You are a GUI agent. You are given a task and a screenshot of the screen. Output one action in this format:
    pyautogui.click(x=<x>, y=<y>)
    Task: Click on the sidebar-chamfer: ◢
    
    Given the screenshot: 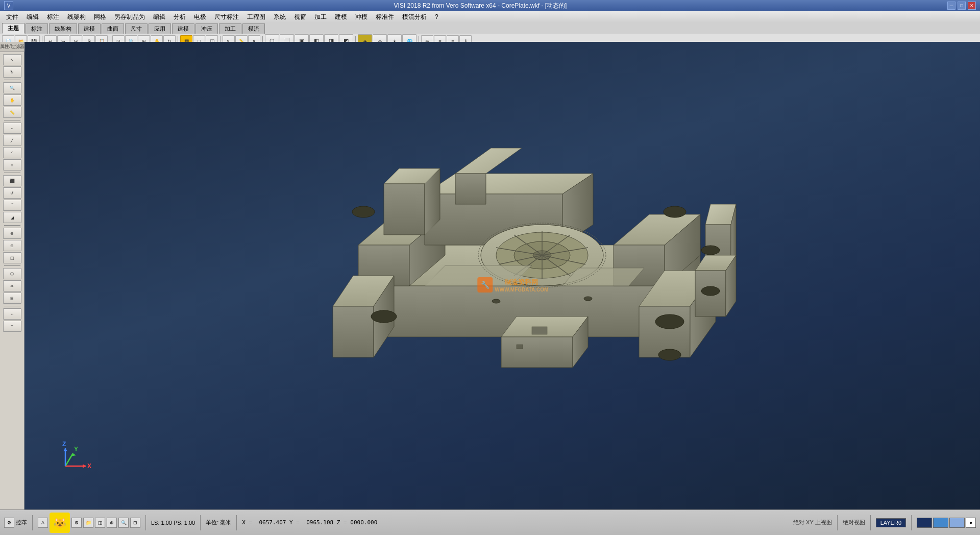 What is the action you would take?
    pyautogui.click(x=12, y=217)
    